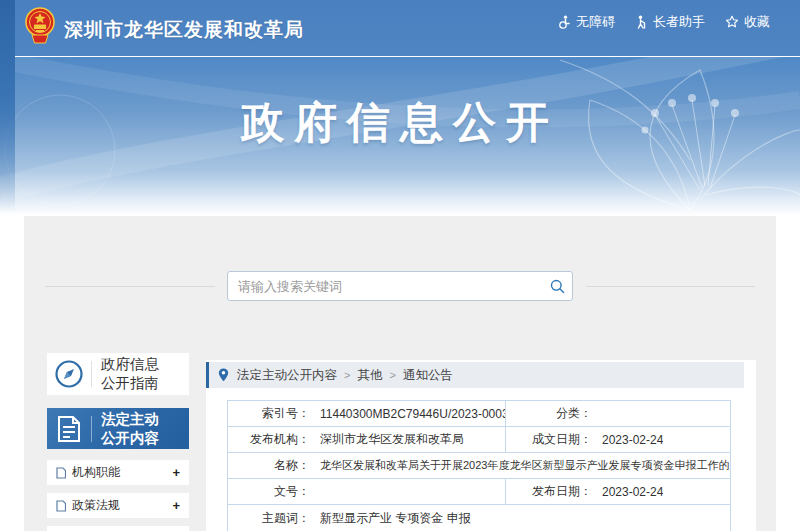 The image size is (800, 531). I want to click on sidebar-item-organization: 机构职能 +, so click(118, 472).